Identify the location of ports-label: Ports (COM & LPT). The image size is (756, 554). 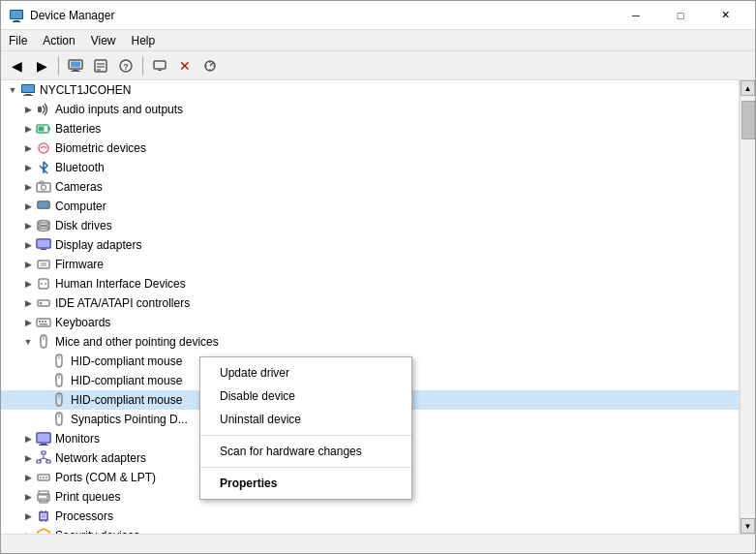
(106, 477).